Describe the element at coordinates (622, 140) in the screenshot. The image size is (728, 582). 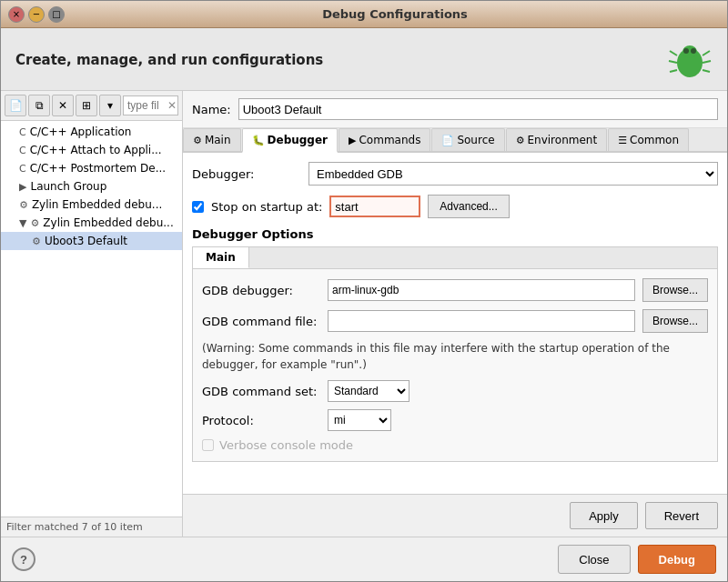
I see `common-tab-icon: ☰` at that location.